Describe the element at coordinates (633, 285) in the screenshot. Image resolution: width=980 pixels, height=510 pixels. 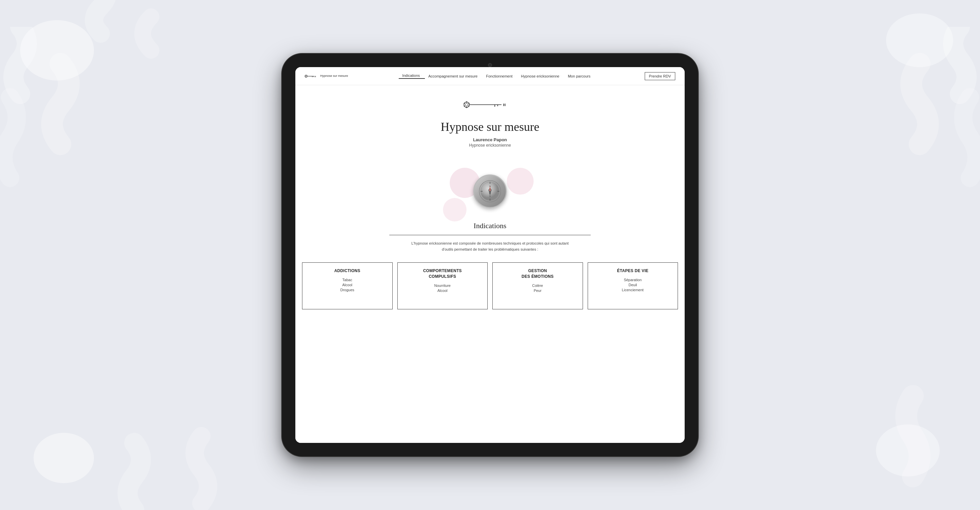
I see `card-etapes-items: Séparation Deuil Licenciement` at that location.